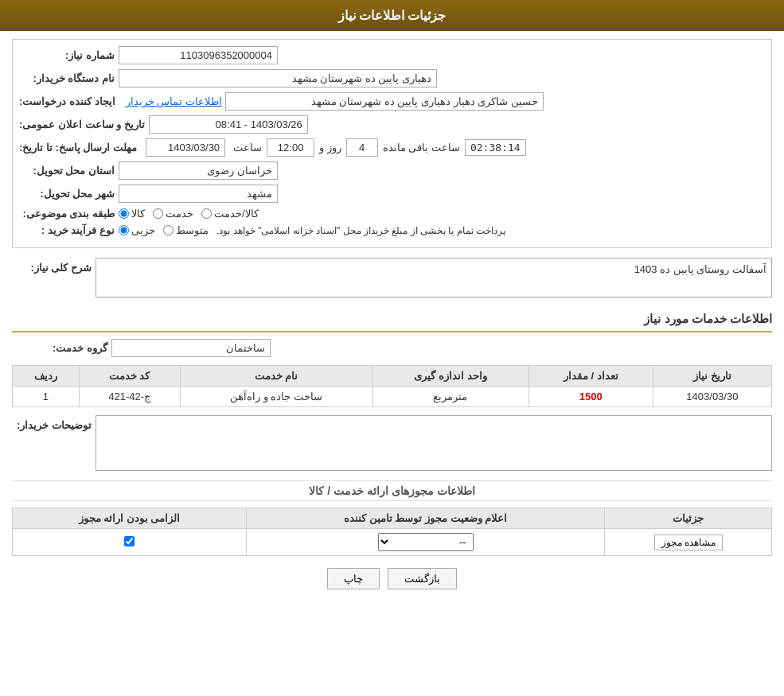 The image size is (784, 696). I want to click on page-header: جزئیات اطلاعات نیاز, so click(392, 16).